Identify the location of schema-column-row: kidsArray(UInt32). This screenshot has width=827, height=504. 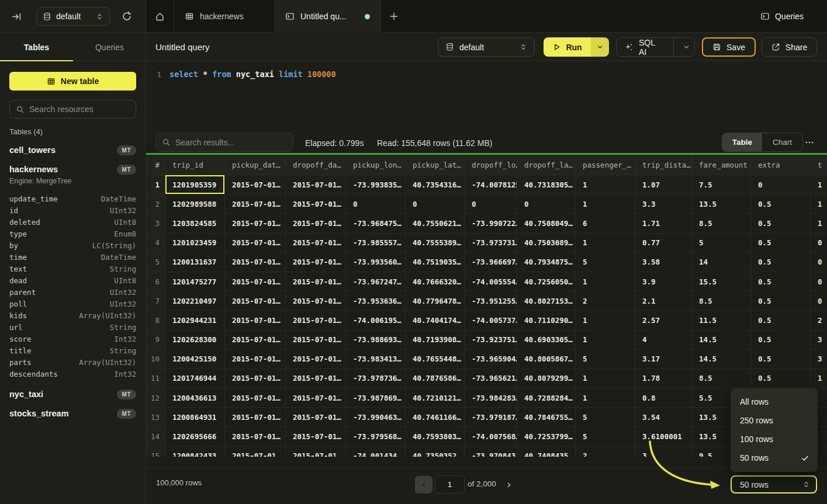
(72, 315).